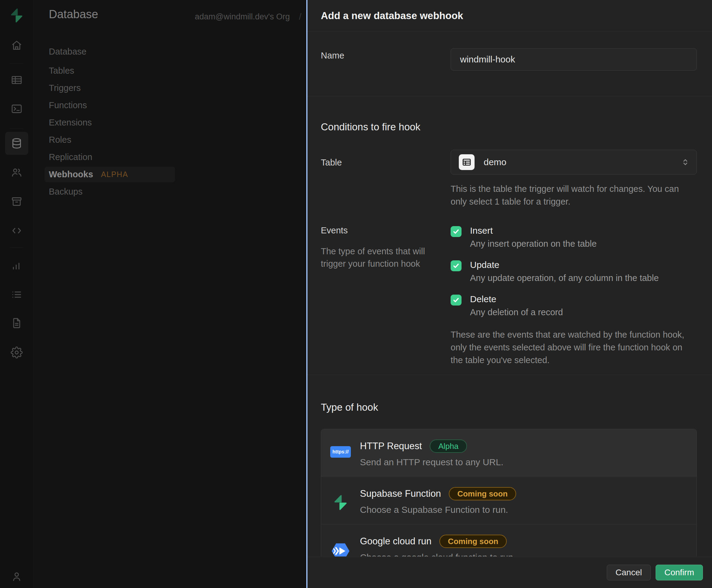  What do you see at coordinates (516, 127) in the screenshot?
I see `conditions-heading: Conditions to fire hook` at bounding box center [516, 127].